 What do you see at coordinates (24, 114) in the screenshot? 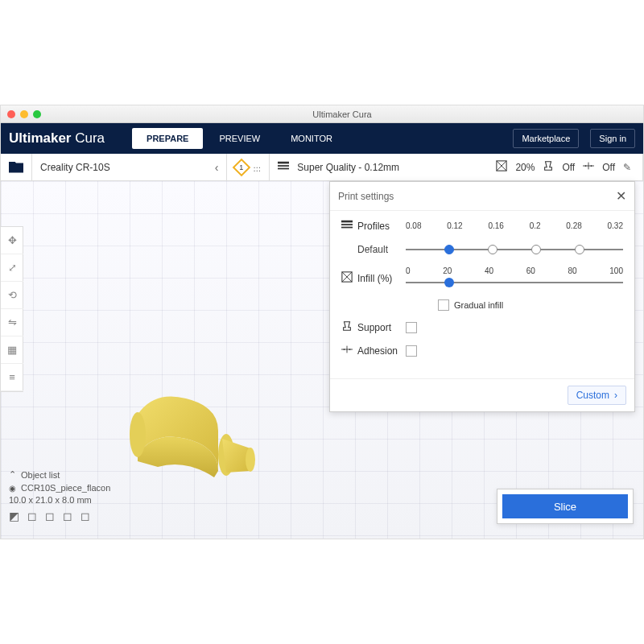
I see `traffic-lights` at bounding box center [24, 114].